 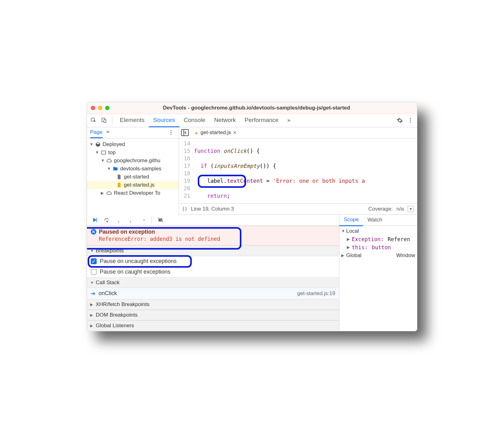 I want to click on show-navigator-icon, so click(x=185, y=133).